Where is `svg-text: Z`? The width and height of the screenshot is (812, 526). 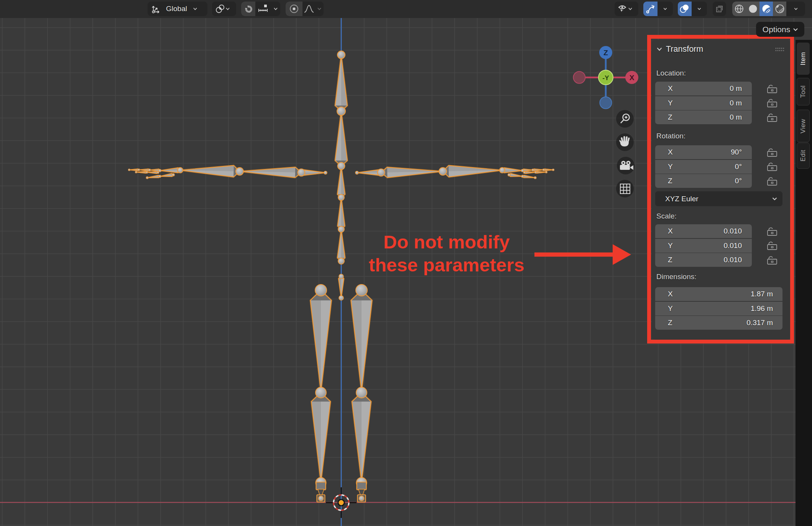
svg-text: Z is located at coordinates (606, 53).